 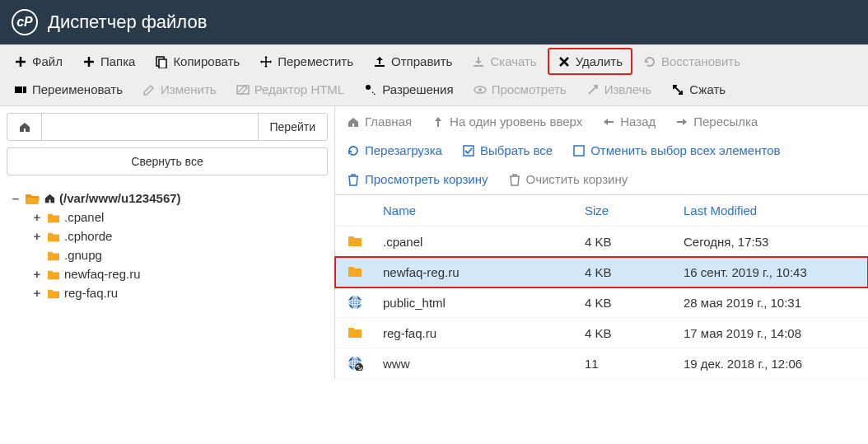 I want to click on download-icon, so click(x=478, y=62).